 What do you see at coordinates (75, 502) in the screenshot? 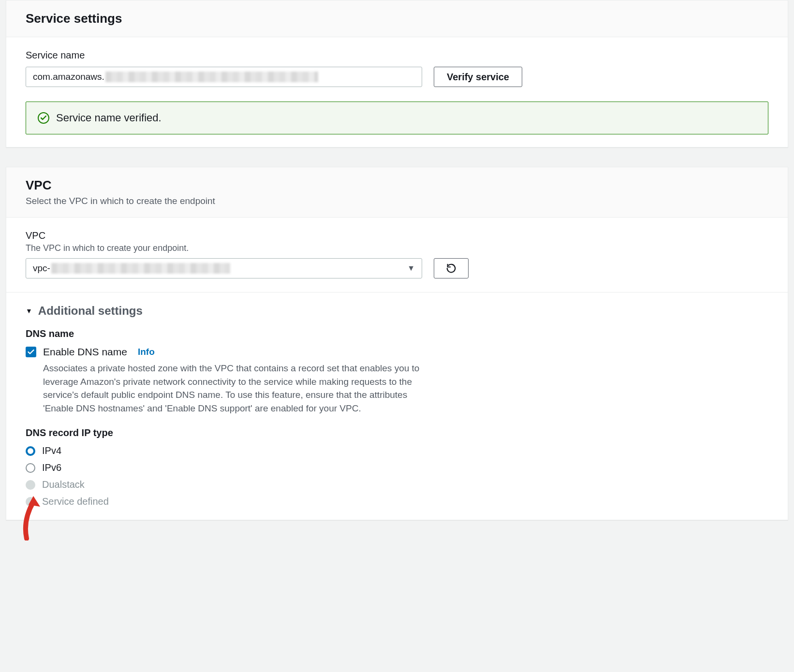
I see `service-defined-radio-label: Service defined` at bounding box center [75, 502].